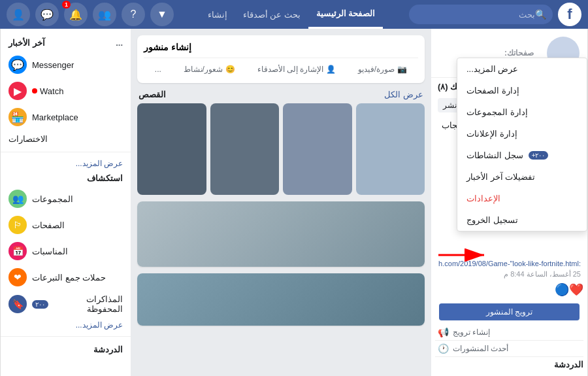 Image resolution: width=588 pixels, height=376 pixels. I want to click on notifications-badge: 1, so click(67, 5).